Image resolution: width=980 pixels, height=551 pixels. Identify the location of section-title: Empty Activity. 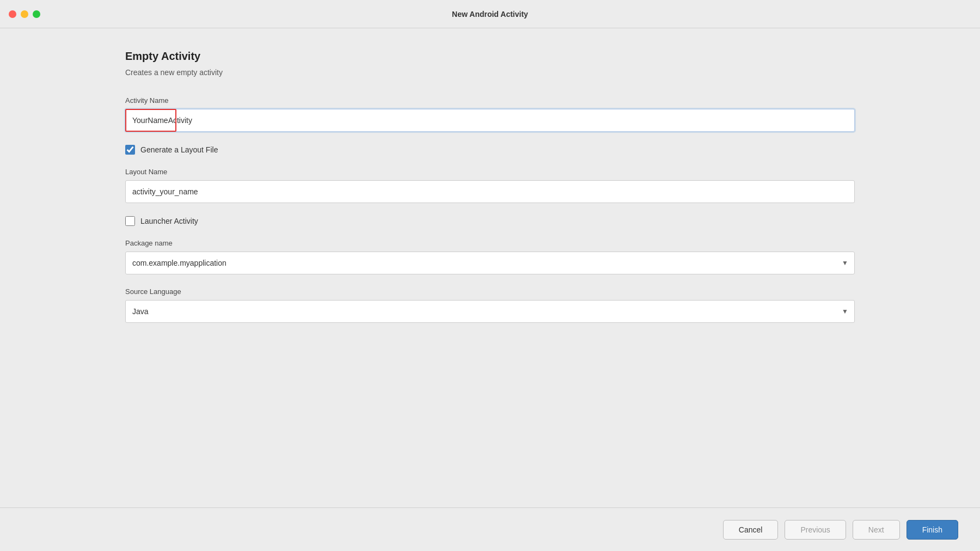
(490, 57).